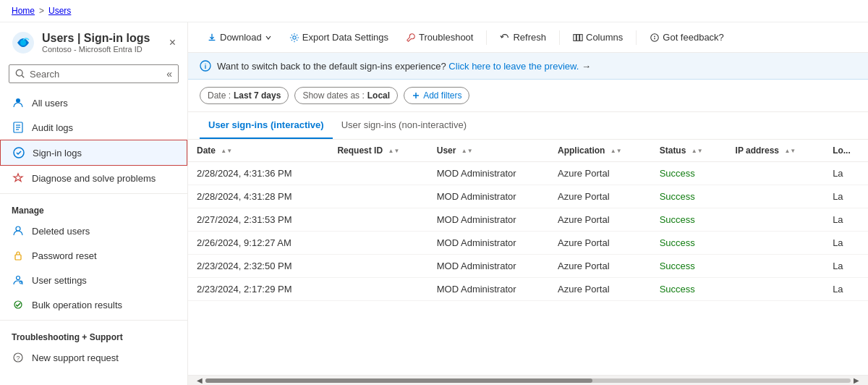  I want to click on table-row: 2/23/2024, 2:17:29 PM MOD Administrator …, so click(528, 289).